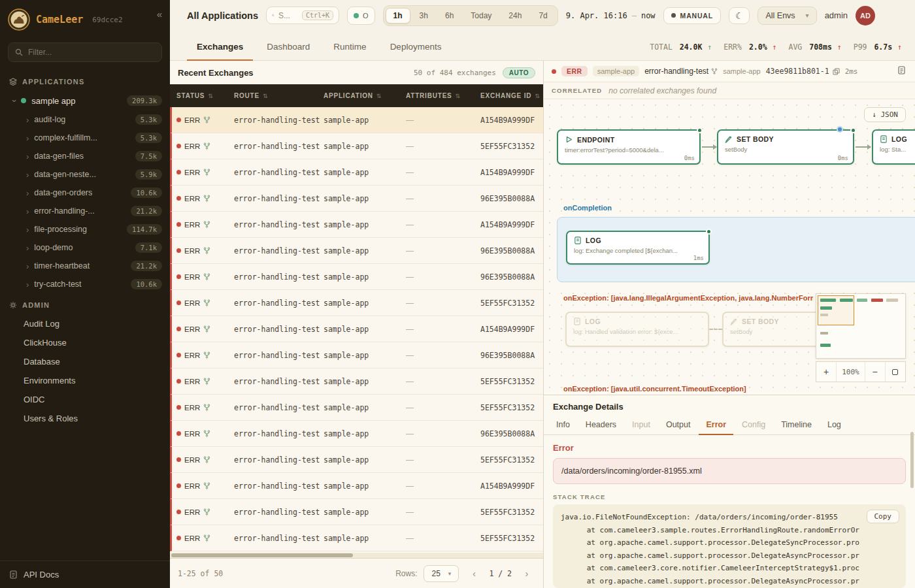 Image resolution: width=915 pixels, height=588 pixels. What do you see at coordinates (512, 95) in the screenshot?
I see `column-header: EXCHANGE ID ⇅` at bounding box center [512, 95].